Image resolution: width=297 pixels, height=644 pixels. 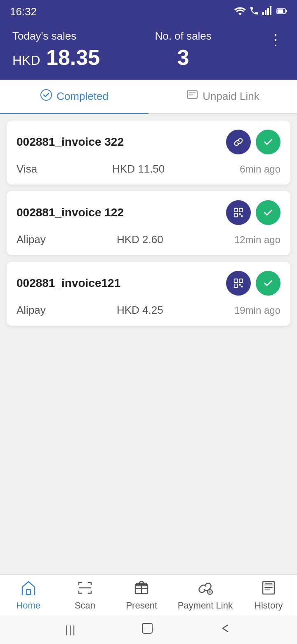 I want to click on invoice-amount-1: HKD 11.50, so click(x=139, y=169).